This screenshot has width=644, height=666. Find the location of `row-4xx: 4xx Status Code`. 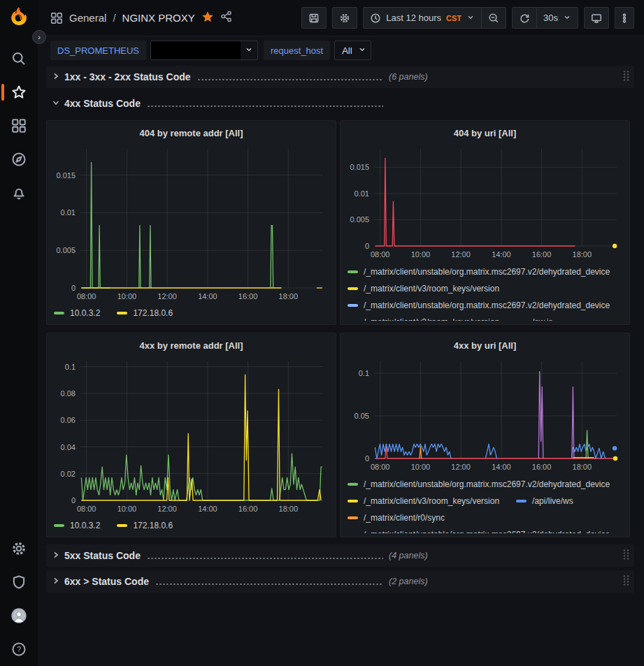

row-4xx: 4xx Status Code is located at coordinates (340, 103).